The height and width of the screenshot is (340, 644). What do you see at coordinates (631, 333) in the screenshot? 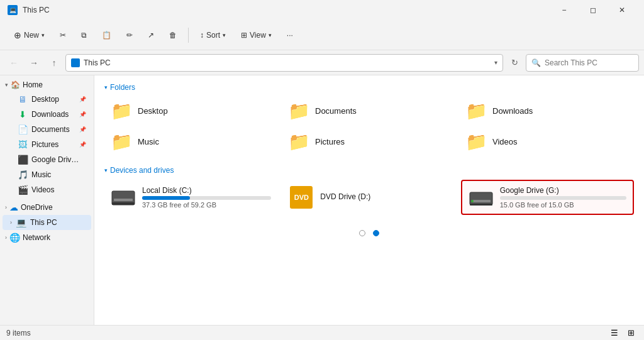
I see `grid-view-icon: ⊞` at bounding box center [631, 333].